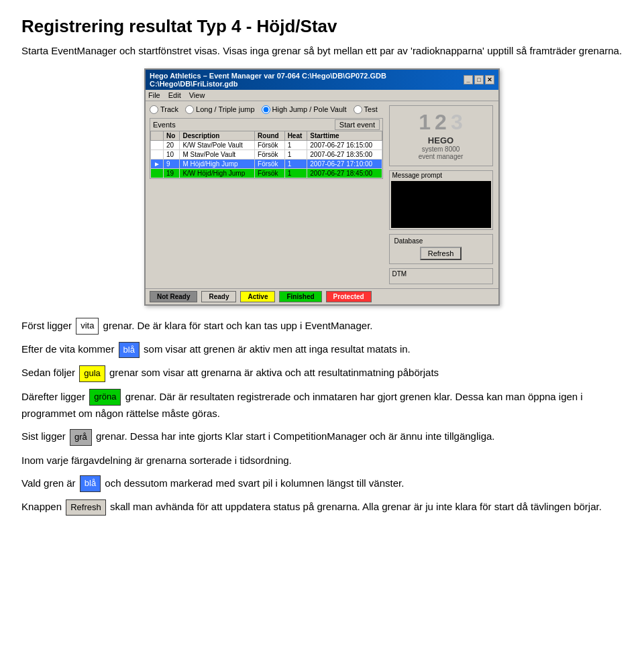  I want to click on table-row: 10 M Stav/Pole Vault Försök 1 2007-06-27…, so click(267, 154).